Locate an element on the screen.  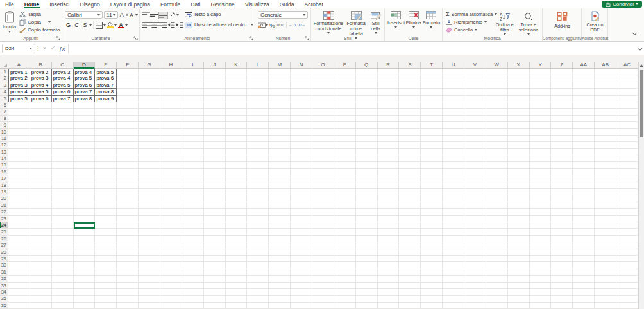
cell-AC36 is located at coordinates (627, 306).